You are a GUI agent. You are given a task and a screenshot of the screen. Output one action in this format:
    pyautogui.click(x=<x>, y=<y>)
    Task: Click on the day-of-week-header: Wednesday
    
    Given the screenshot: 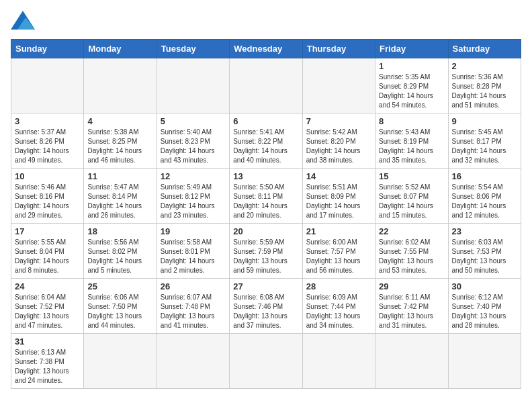 What is the action you would take?
    pyautogui.click(x=266, y=49)
    